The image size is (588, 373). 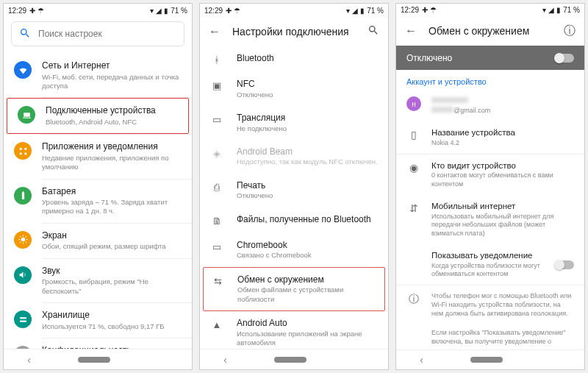 What do you see at coordinates (217, 85) in the screenshot?
I see `nfc-icon: ▣` at bounding box center [217, 85].